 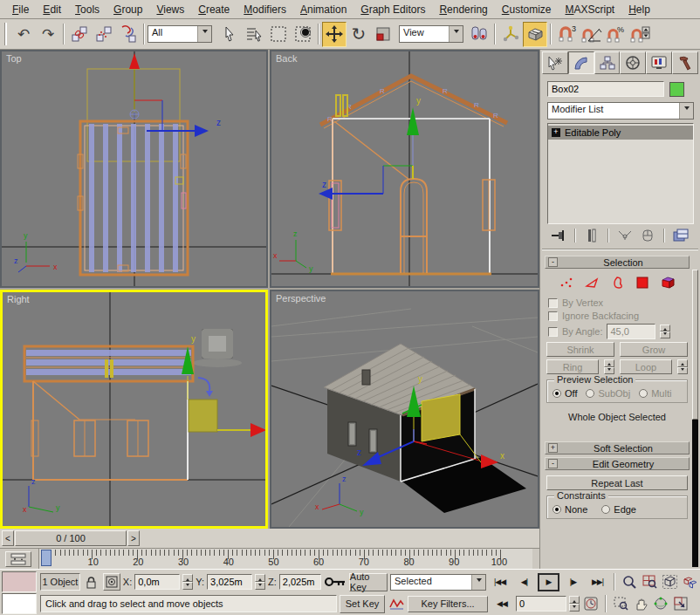 What do you see at coordinates (655, 393) in the screenshot?
I see `preview-multi-radio: Multi` at bounding box center [655, 393].